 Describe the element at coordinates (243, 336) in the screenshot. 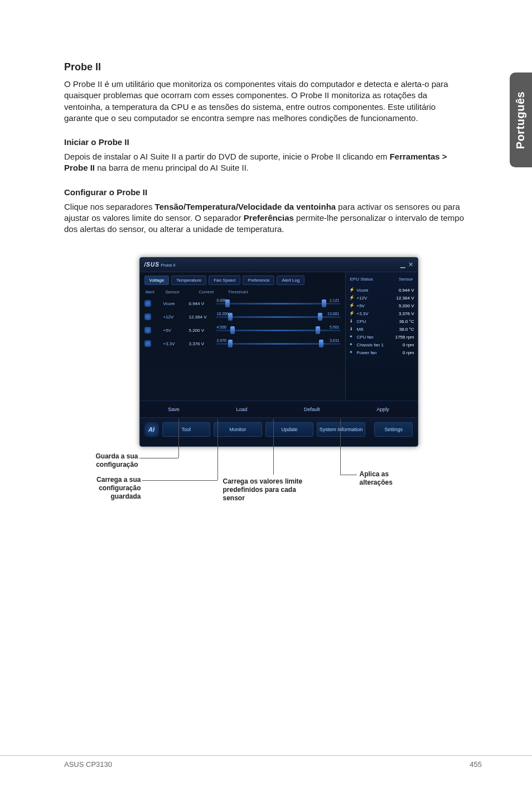

I see `left-pane: Voltage Temperature Fan Speed Preference…` at that location.